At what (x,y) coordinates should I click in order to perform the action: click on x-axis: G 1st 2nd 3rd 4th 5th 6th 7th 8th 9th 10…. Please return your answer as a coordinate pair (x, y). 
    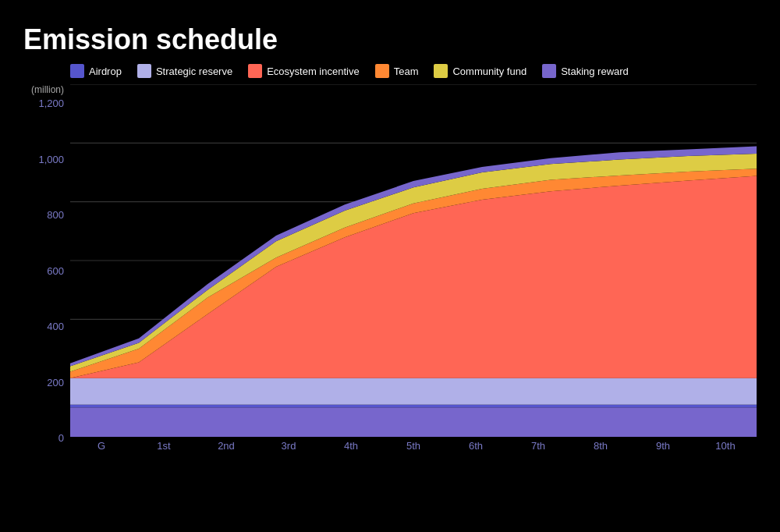
    Looking at the image, I should click on (413, 448).